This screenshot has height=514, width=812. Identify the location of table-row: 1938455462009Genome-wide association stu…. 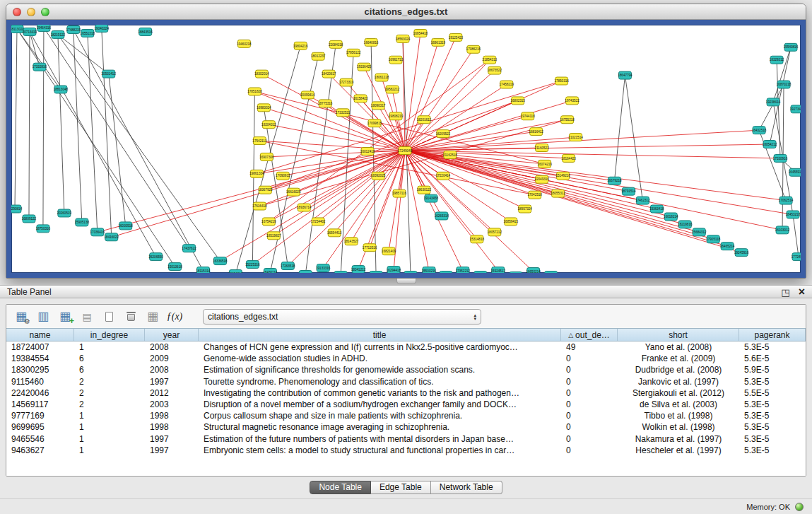
(406, 358).